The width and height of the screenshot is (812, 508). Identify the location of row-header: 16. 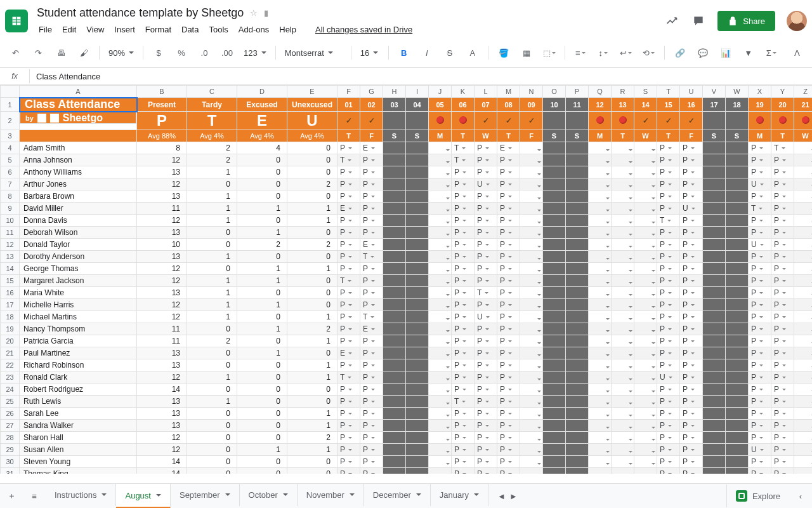
(10, 293).